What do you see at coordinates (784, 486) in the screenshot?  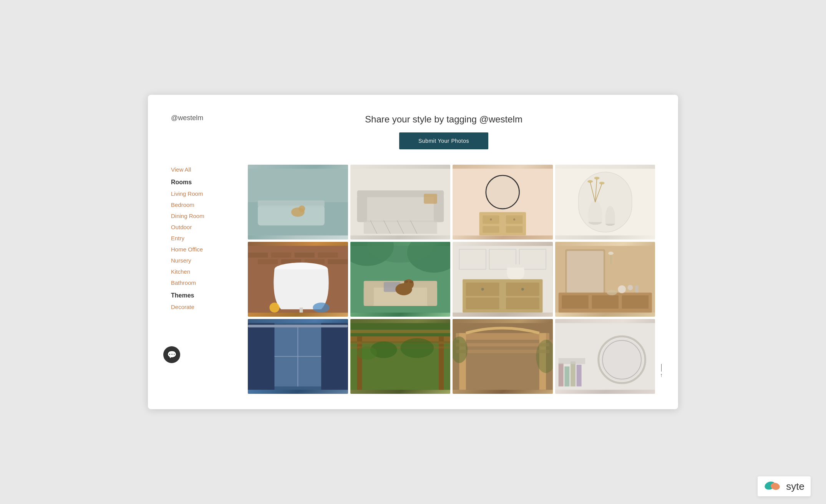 I see `syte-branding: syte` at bounding box center [784, 486].